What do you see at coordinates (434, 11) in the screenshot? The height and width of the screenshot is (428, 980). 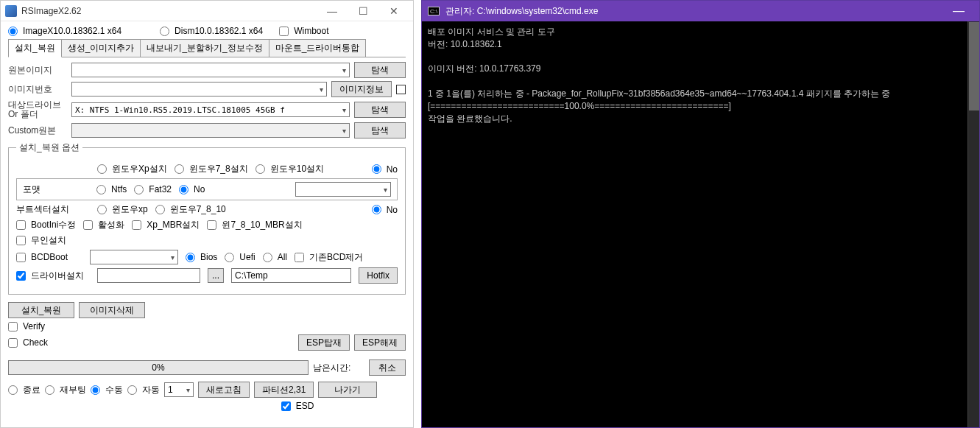 I see `cmd-icon: C:\` at bounding box center [434, 11].